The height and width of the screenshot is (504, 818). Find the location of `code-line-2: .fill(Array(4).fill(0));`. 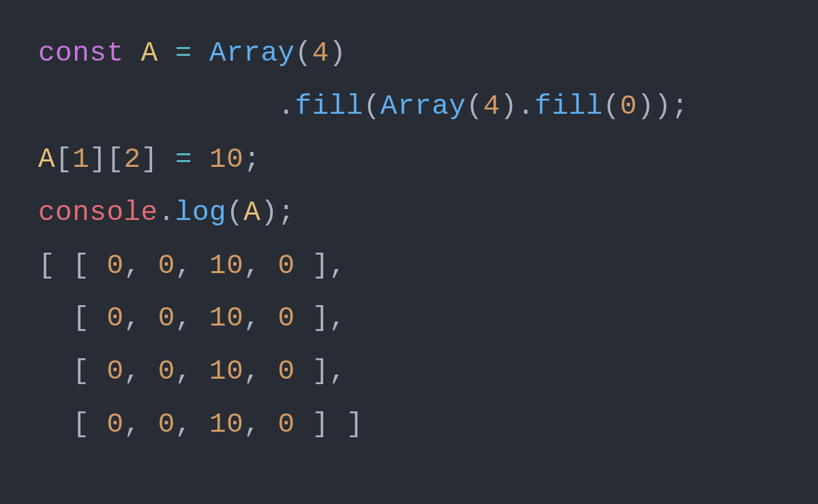

code-line-2: .fill(Array(4).fill(0)); is located at coordinates (363, 106).